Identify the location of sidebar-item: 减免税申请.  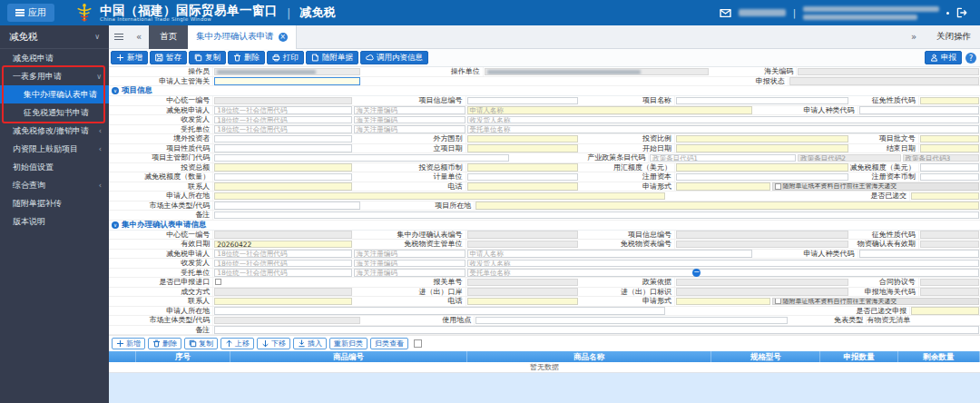
(54, 58).